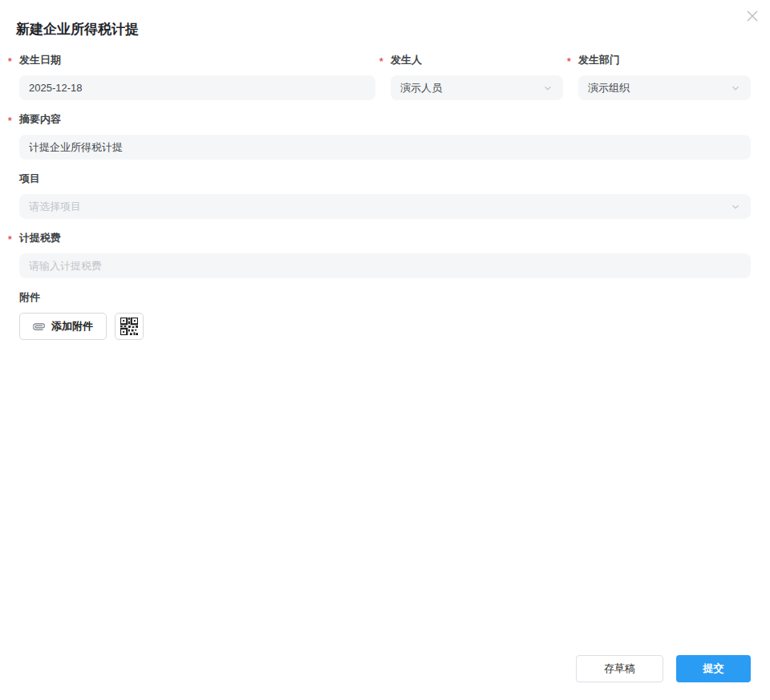  I want to click on occur-date-label: 发生日期, so click(40, 60).